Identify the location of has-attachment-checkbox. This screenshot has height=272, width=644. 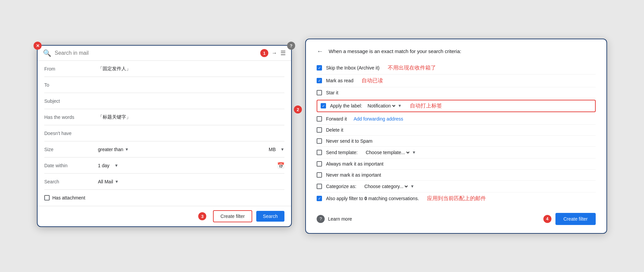
(47, 198).